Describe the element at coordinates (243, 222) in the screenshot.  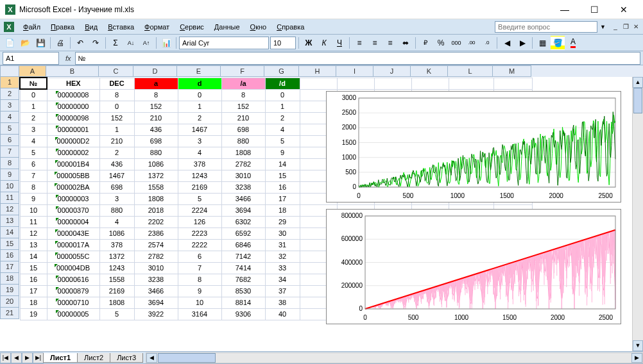
I see `cell-F13: 6302` at that location.